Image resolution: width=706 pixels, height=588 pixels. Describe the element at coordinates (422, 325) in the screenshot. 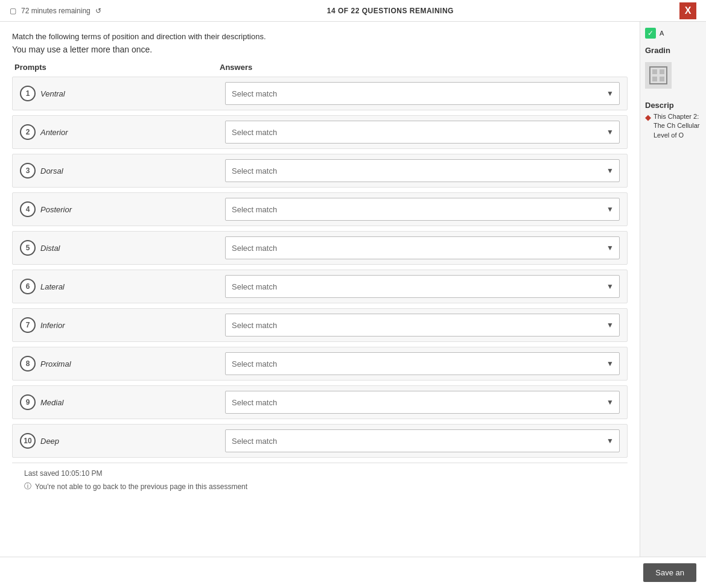

I see `select-7: Select match a. Toward the front b. Towa…` at that location.